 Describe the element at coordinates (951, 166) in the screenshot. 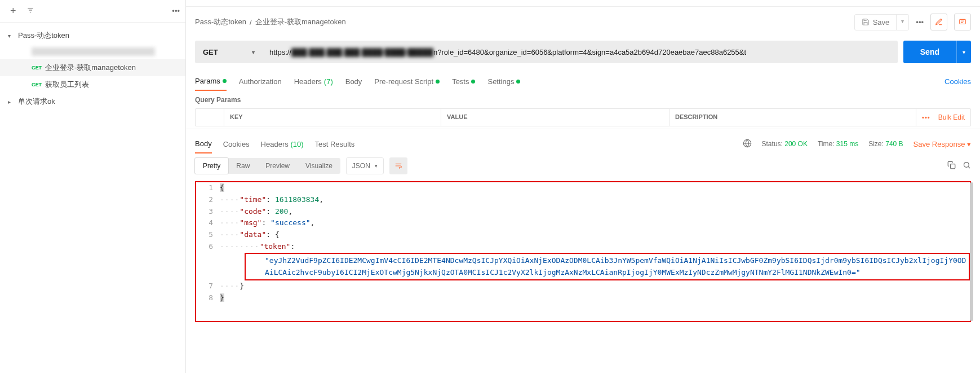

I see `copy-icon` at that location.